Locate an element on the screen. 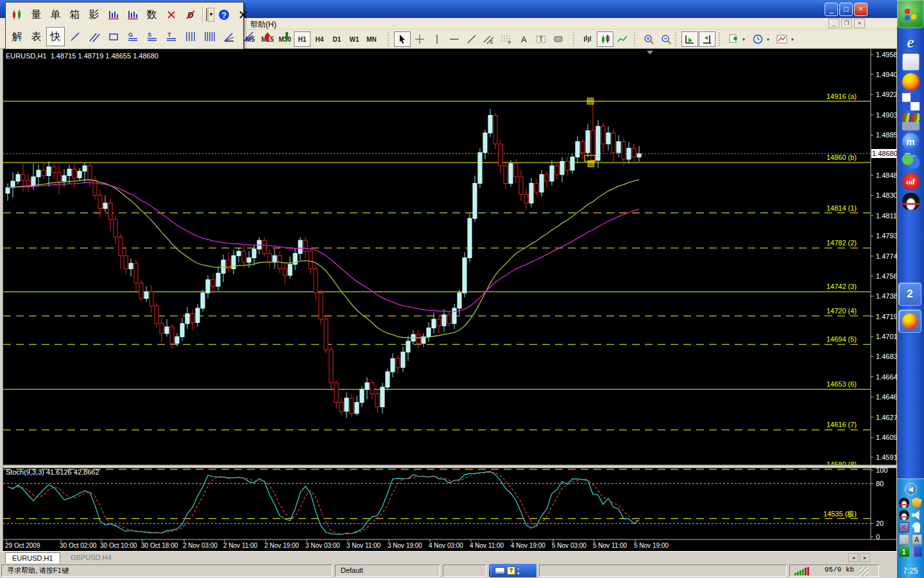 The height and width of the screenshot is (578, 924). vertical-line-button is located at coordinates (437, 39).